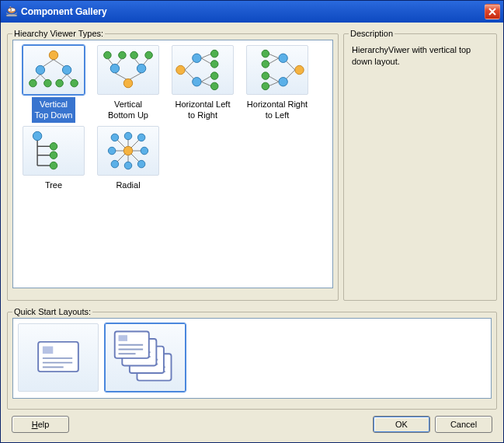  Describe the element at coordinates (54, 110) in the screenshot. I see `type-item-label: VerticalTop Down` at that location.